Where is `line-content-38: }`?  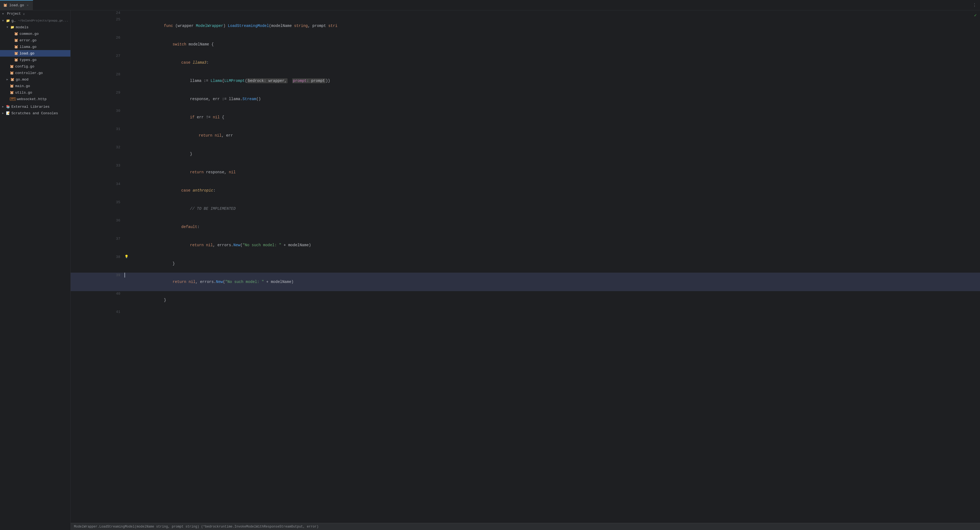 line-content-38: } is located at coordinates (555, 263).